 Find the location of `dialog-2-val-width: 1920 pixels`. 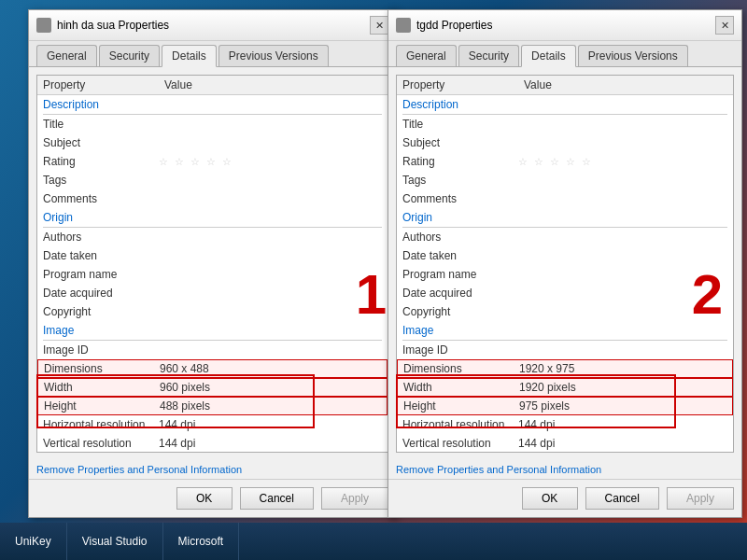

dialog-2-val-width: 1920 pixels is located at coordinates (623, 387).